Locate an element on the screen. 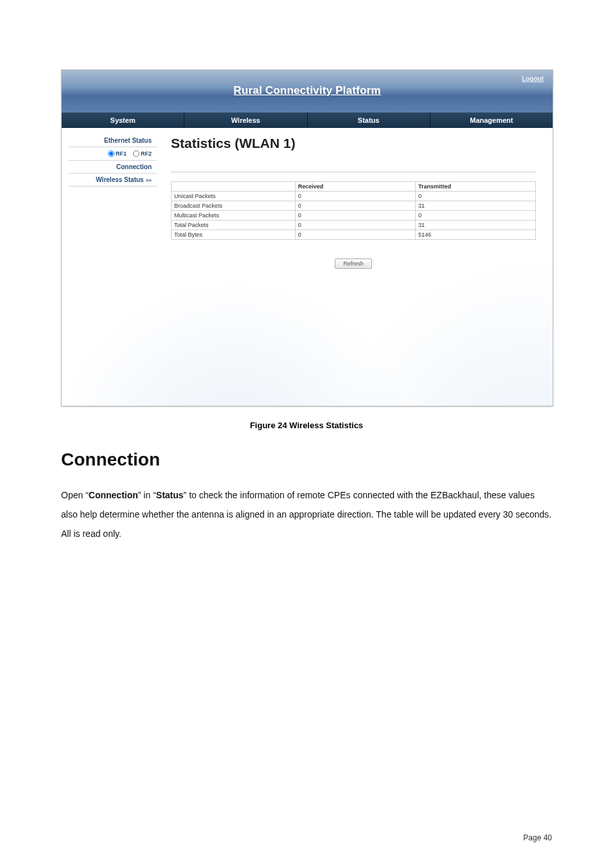  sidebar-item-wireless-status: Wireless Status>> is located at coordinates (112, 180).